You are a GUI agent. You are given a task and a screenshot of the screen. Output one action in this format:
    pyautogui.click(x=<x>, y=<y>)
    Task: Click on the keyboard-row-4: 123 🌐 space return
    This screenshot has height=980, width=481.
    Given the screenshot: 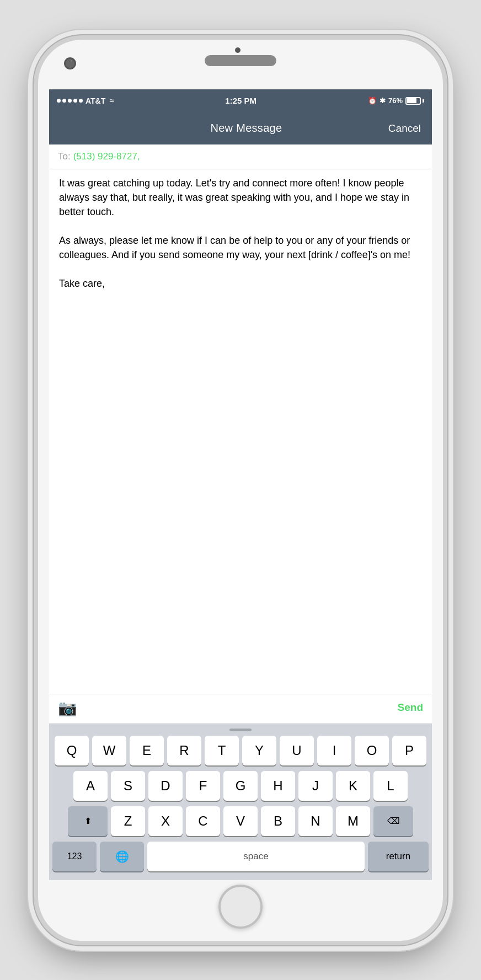 What is the action you would take?
    pyautogui.click(x=240, y=856)
    